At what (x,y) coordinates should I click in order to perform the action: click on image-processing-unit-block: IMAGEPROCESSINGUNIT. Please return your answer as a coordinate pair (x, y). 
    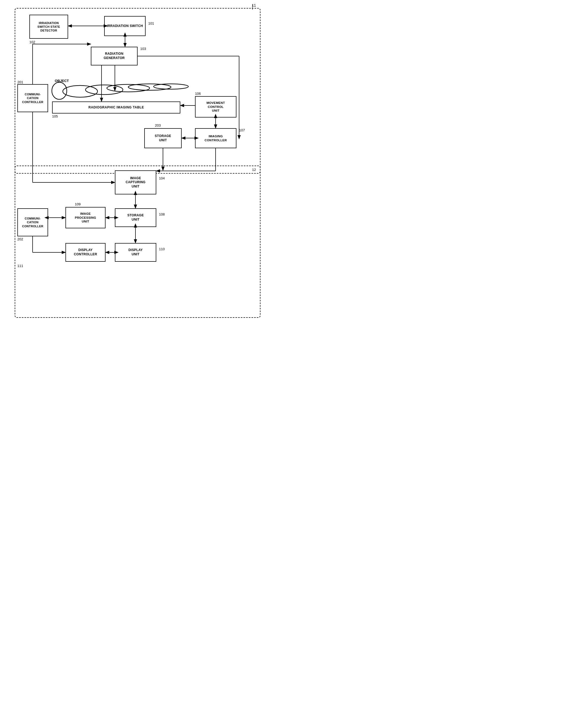
    Looking at the image, I should click on (85, 217).